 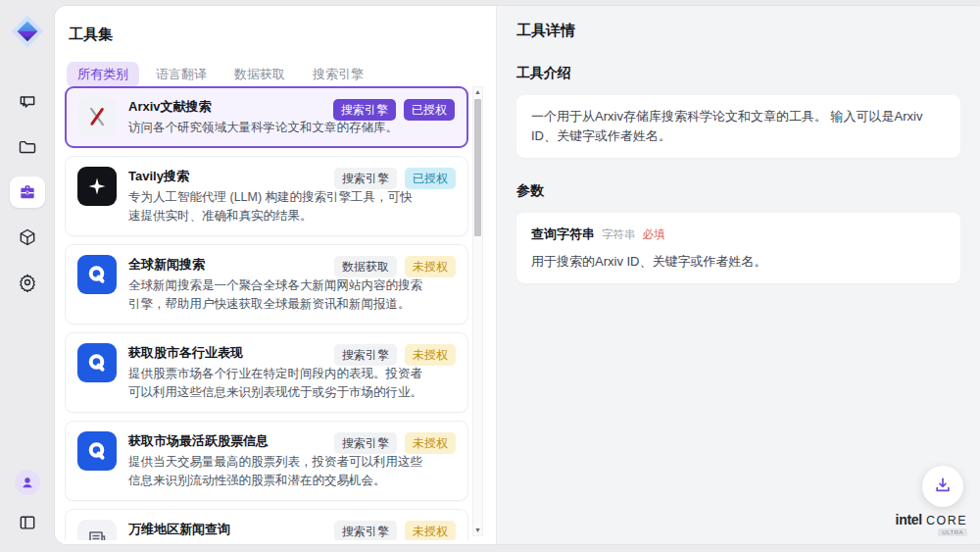 I want to click on tool-description: 专为人工智能代理 (LLM) 构建的搜索引擎工具，可快速提供实时、准确和真实的结…, so click(x=276, y=207).